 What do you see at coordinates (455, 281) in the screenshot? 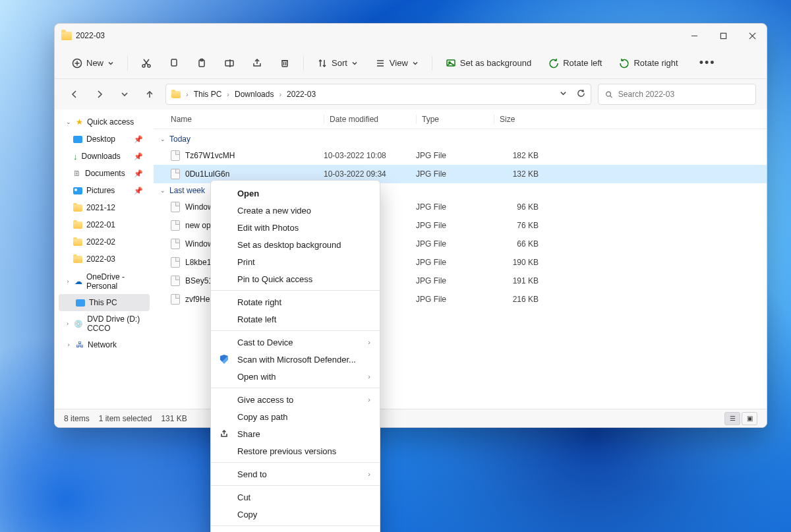
I see `file-type: JPG File` at bounding box center [455, 281].